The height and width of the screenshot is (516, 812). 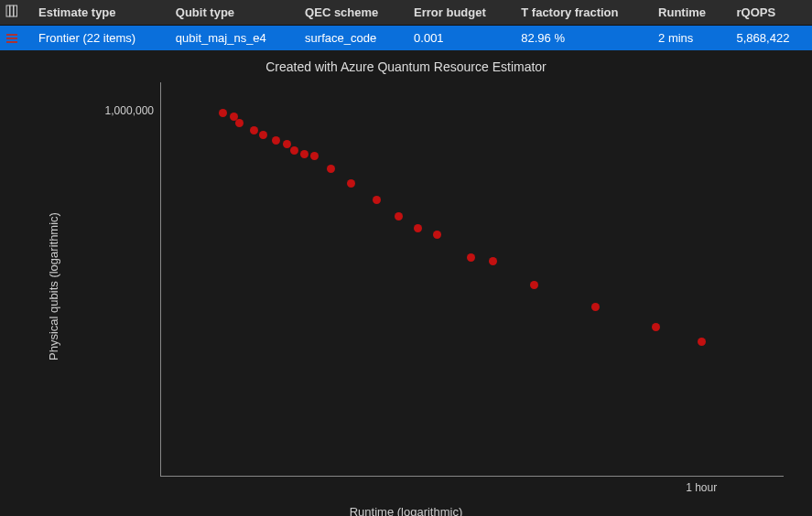 I want to click on y-axis-label: Physical qubits (logarithmic), so click(x=53, y=286).